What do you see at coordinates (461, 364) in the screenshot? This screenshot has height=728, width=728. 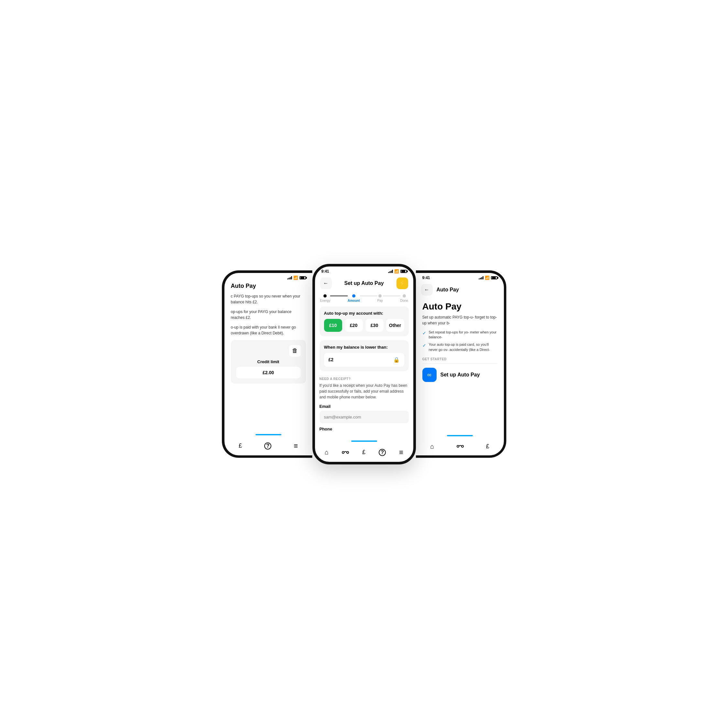 I see `right-phone: 9:41 📶 ← Auto Pay Auto Pay` at bounding box center [461, 364].